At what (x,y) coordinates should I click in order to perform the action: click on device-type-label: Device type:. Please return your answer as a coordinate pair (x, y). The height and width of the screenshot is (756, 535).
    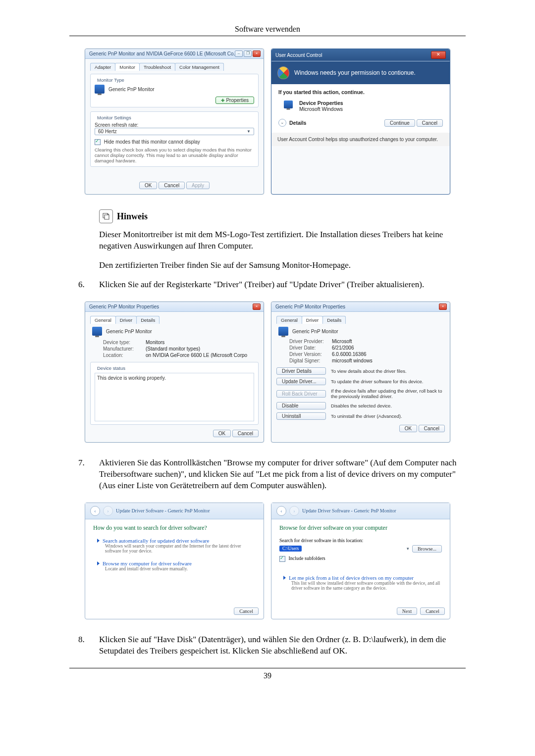
    Looking at the image, I should click on (122, 343).